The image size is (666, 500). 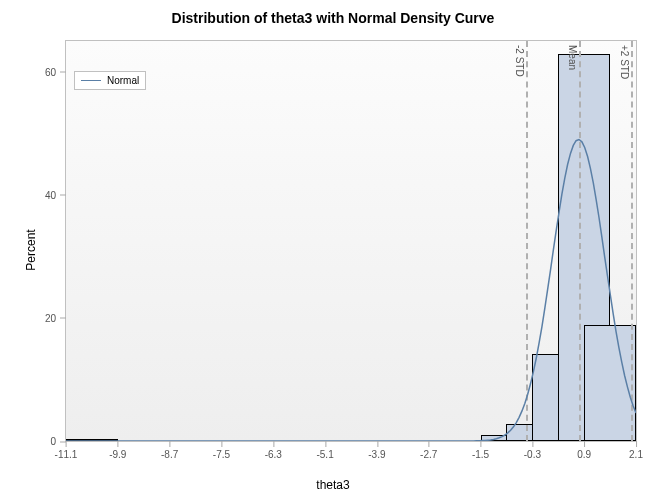 What do you see at coordinates (66, 450) in the screenshot?
I see `x-tick: -11.1` at bounding box center [66, 450].